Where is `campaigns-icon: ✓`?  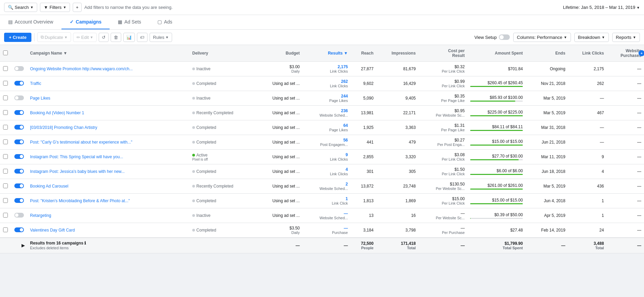
campaigns-icon: ✓ is located at coordinates (72, 22).